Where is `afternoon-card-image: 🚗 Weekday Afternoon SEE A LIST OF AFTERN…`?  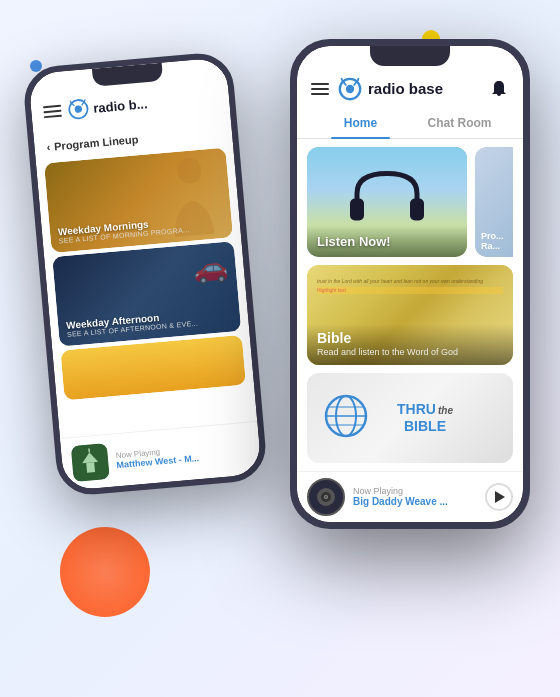 afternoon-card-image: 🚗 Weekday Afternoon SEE A LIST OF AFTERN… is located at coordinates (146, 294).